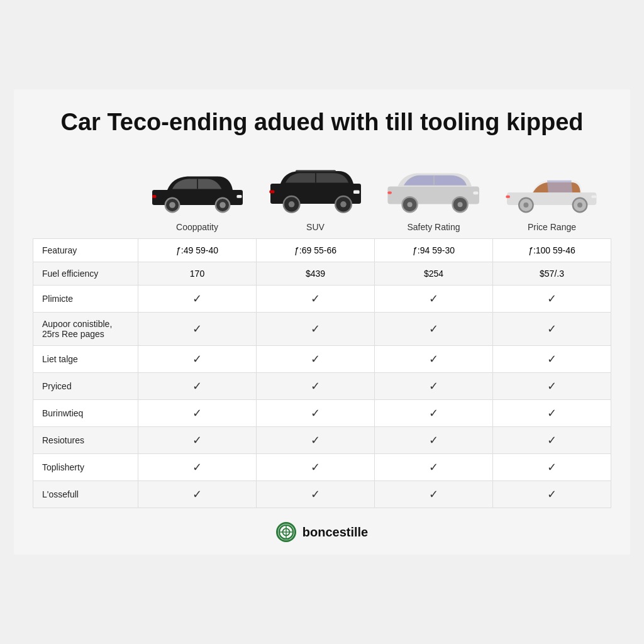 The width and height of the screenshot is (644, 644). I want to click on row-cell: ƒ:69 55-66, so click(316, 250).